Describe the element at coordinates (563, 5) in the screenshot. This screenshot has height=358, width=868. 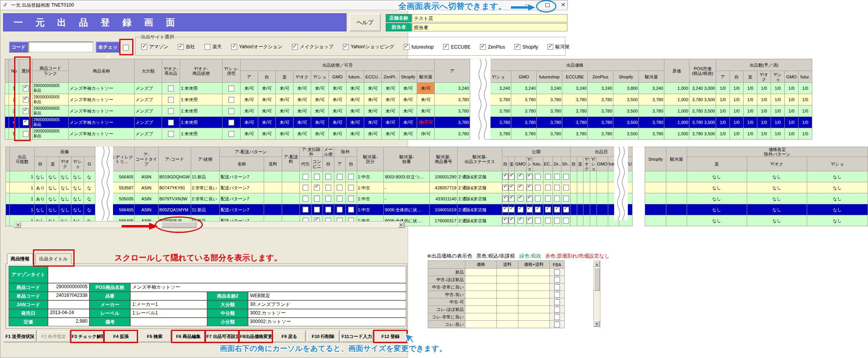
I see `close-button: ✕` at that location.